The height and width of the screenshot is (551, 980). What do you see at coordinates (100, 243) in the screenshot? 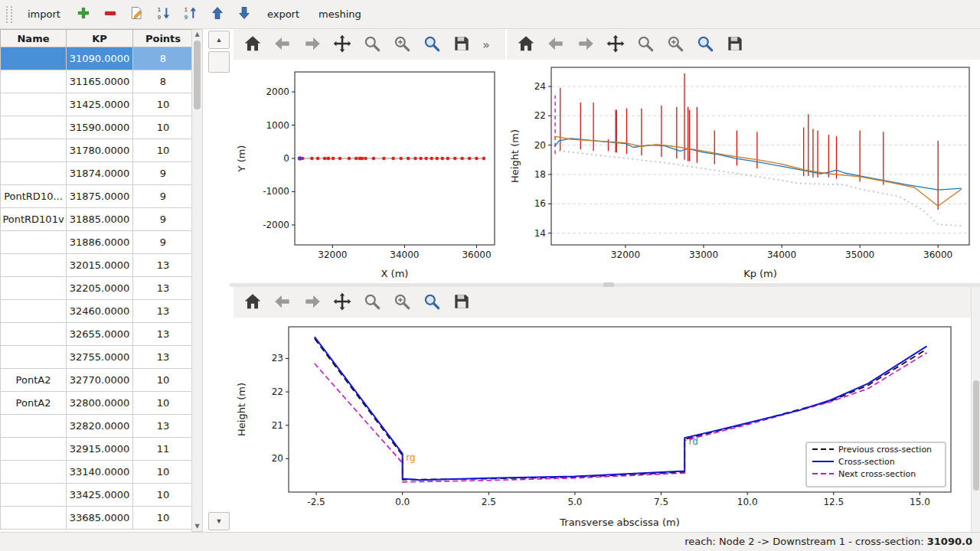
I see `table-cell-kp: 31886.0000` at bounding box center [100, 243].